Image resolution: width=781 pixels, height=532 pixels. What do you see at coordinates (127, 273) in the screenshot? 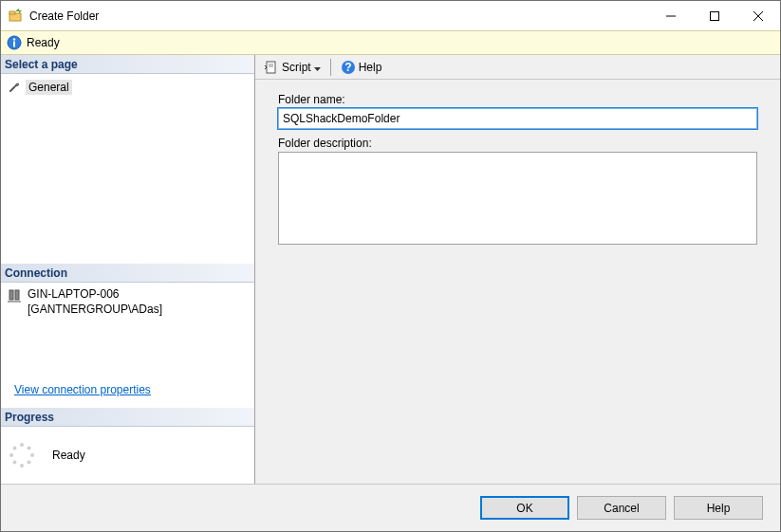
I see `connection-heading: Connection` at bounding box center [127, 273].